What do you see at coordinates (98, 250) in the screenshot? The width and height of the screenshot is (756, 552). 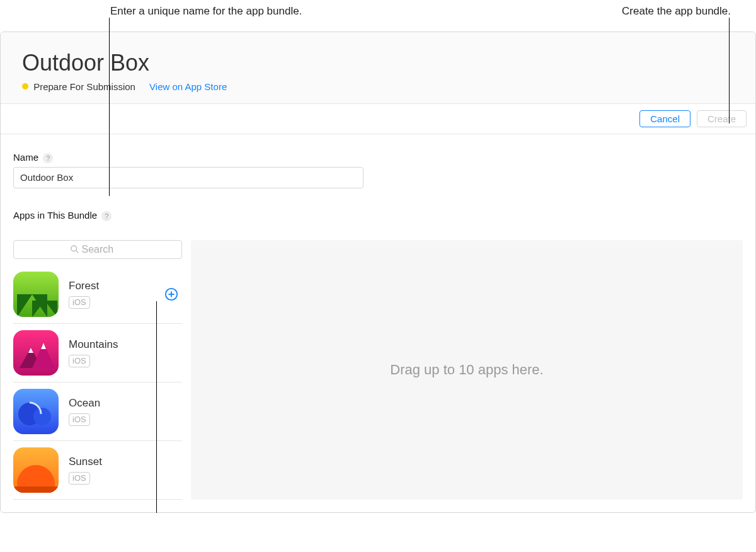 I see `search-wrap` at bounding box center [98, 250].